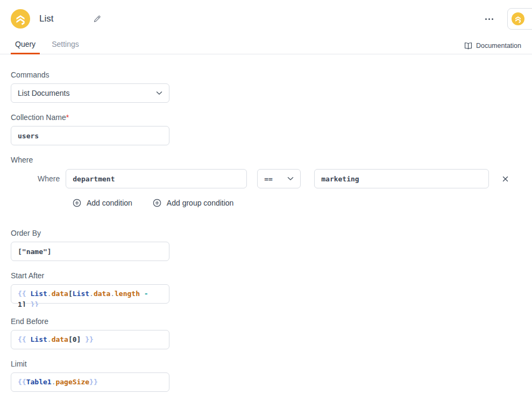  I want to click on limit-label: Limit, so click(266, 364).